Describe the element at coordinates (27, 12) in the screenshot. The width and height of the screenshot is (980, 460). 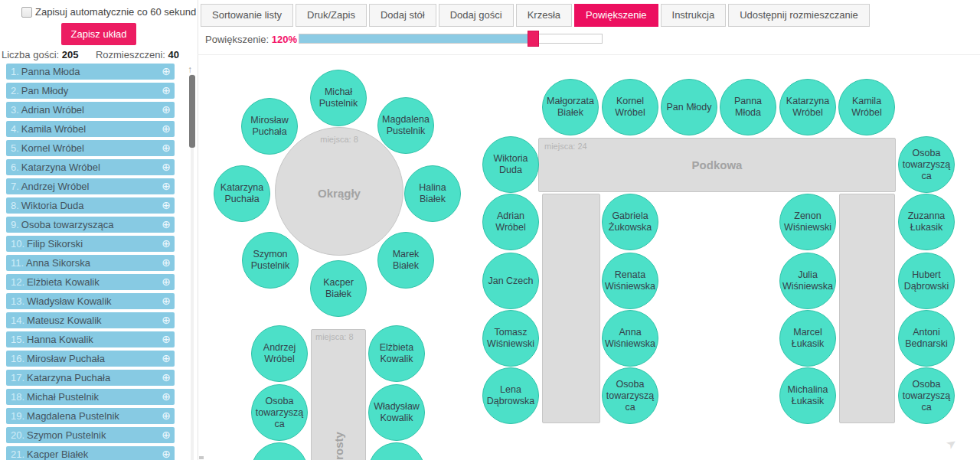
I see `autosave-checkbox` at that location.